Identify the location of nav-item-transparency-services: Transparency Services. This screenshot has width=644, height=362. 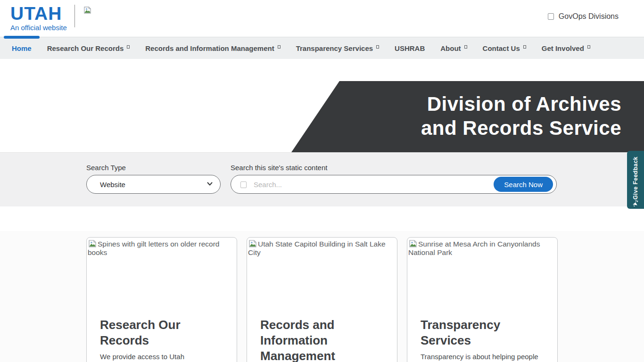
(338, 48).